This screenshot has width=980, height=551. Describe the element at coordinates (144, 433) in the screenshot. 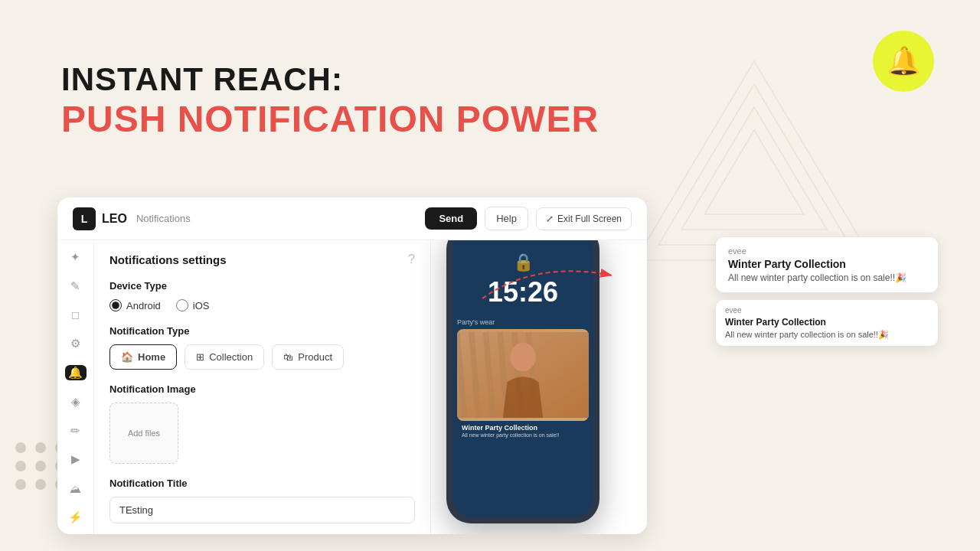

I see `add-files-label: Add files` at that location.